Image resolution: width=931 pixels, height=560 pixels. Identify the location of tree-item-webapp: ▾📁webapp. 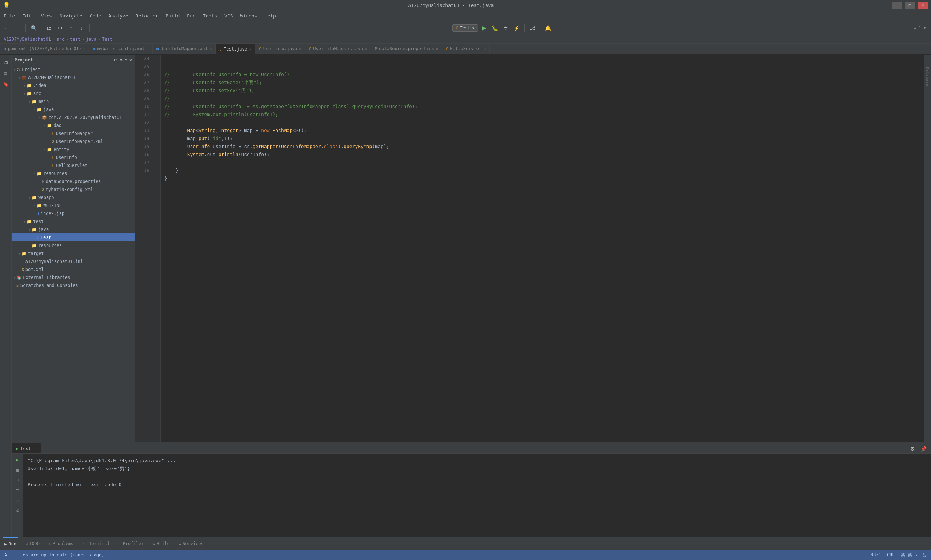
(73, 198).